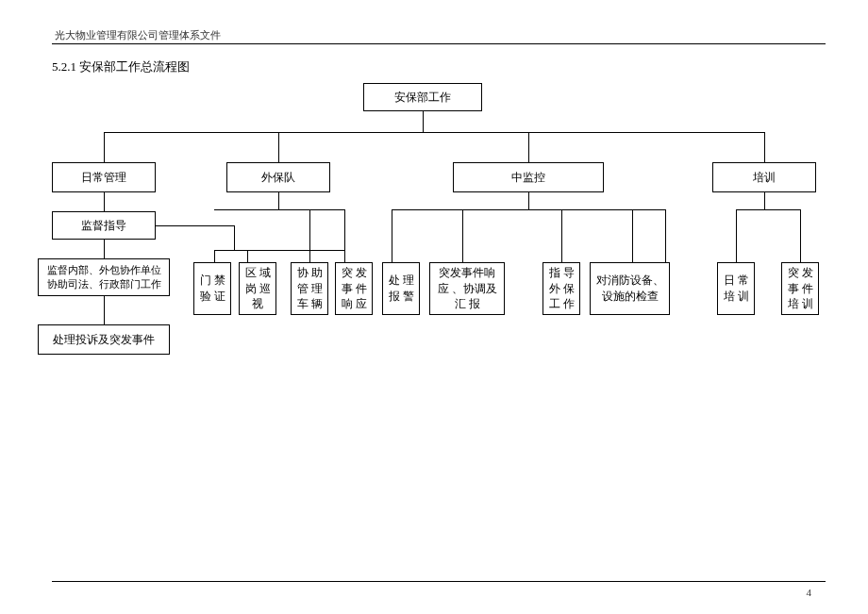 Image resolution: width=868 pixels, height=614 pixels. I want to click on node-area-patrol: 区 域 岗 巡 视, so click(258, 289).